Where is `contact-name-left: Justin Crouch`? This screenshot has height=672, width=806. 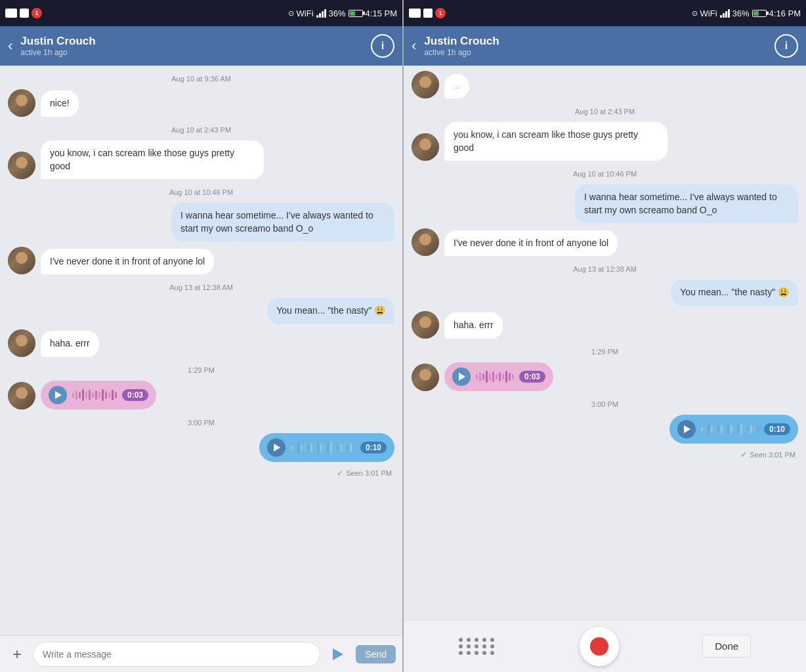 contact-name-left: Justin Crouch is located at coordinates (196, 41).